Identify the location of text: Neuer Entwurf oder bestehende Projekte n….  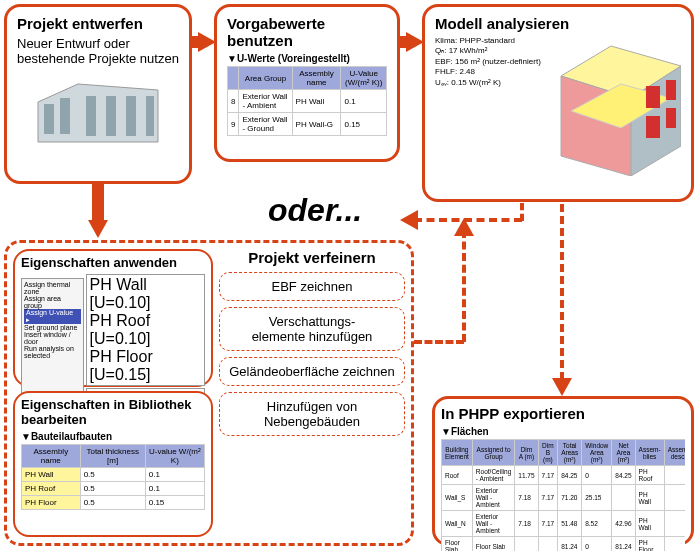
(98, 51).